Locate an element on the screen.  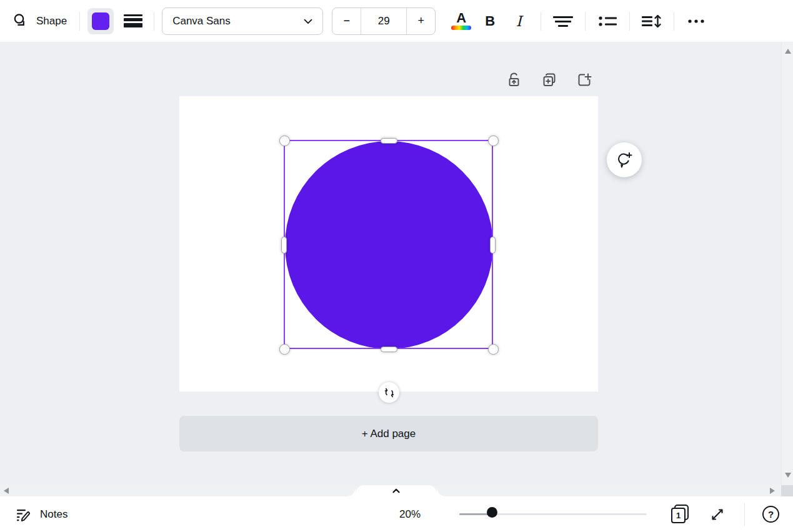
text-color-letter: A is located at coordinates (461, 18).